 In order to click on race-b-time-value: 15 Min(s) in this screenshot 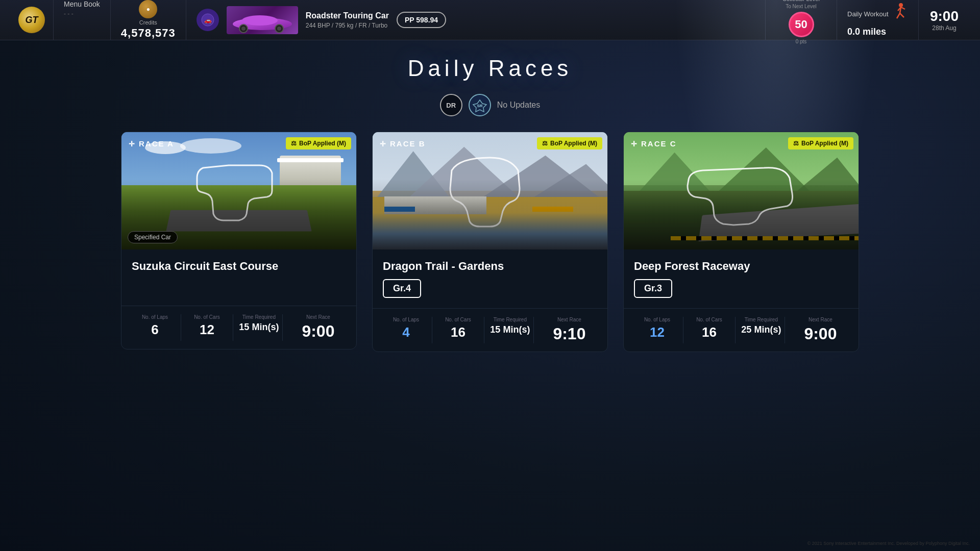, I will do `click(510, 330)`.